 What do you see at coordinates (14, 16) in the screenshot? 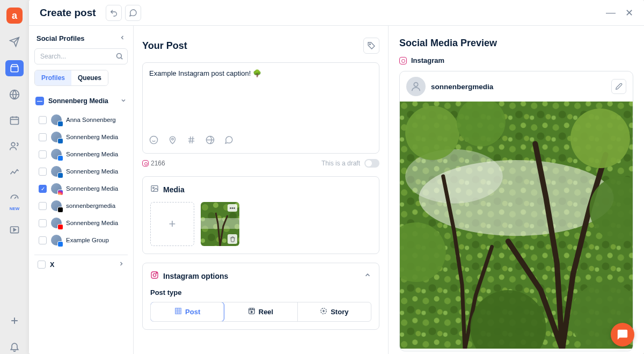
I see `app-logo: a` at bounding box center [14, 16].